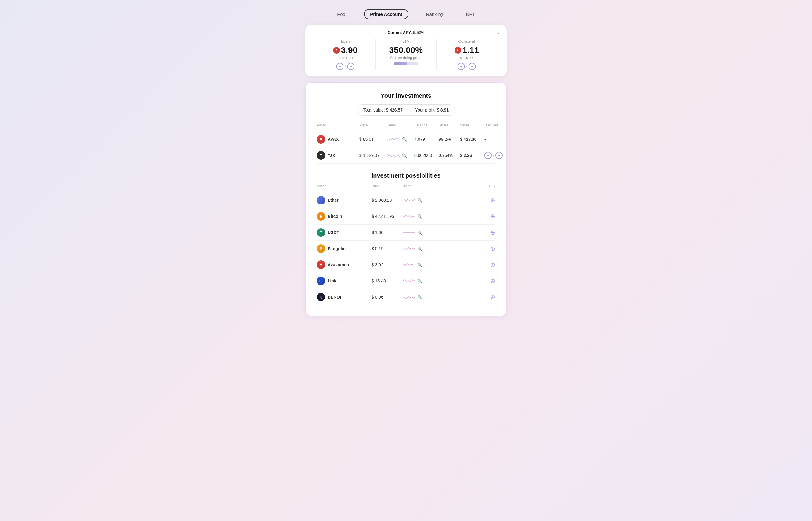 The height and width of the screenshot is (521, 812). Describe the element at coordinates (449, 156) in the screenshot. I see `share-yak: 0.764%` at that location.